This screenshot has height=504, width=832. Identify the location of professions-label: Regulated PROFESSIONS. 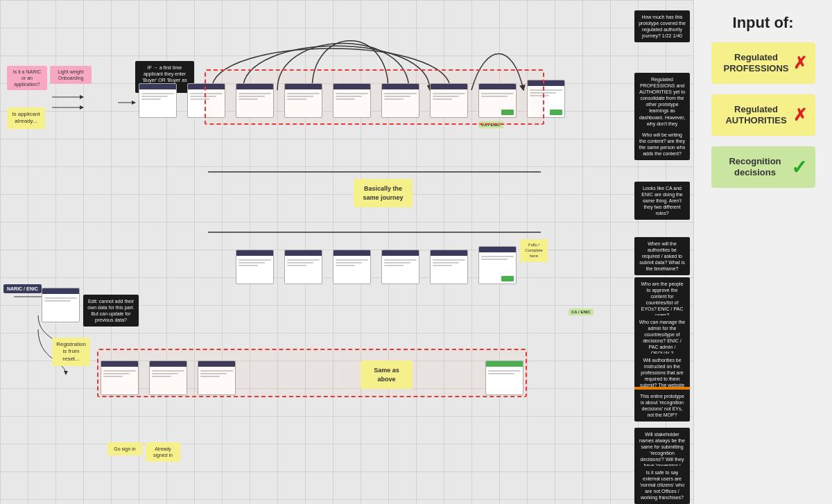
(756, 64).